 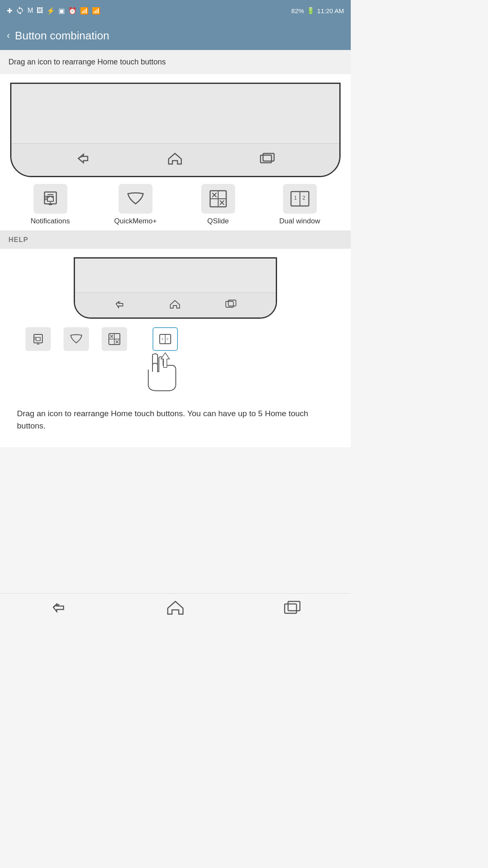 What do you see at coordinates (40, 11) in the screenshot?
I see `image-icon: 🖼` at bounding box center [40, 11].